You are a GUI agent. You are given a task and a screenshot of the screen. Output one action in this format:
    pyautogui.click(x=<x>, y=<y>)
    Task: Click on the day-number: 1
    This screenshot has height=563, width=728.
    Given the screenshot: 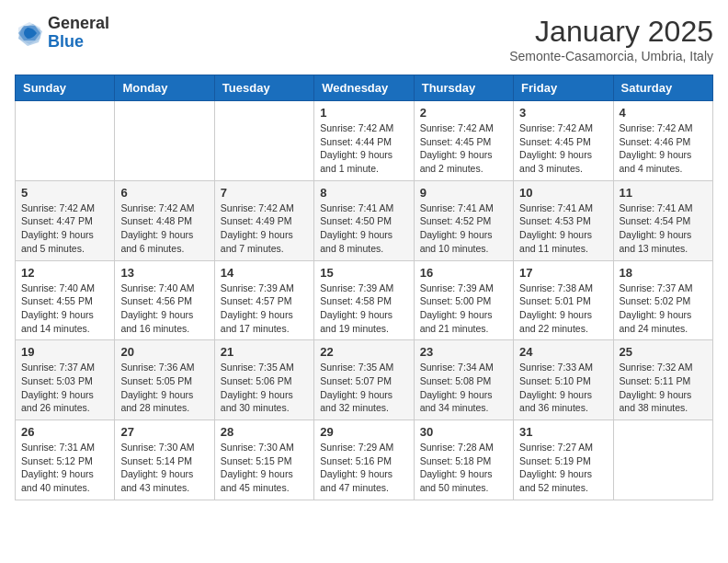 What is the action you would take?
    pyautogui.click(x=364, y=112)
    